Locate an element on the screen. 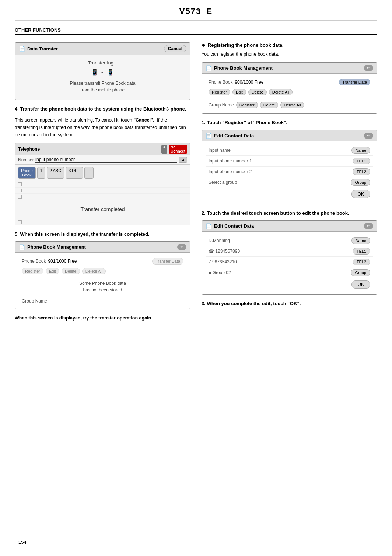 The height and width of the screenshot is (556, 392). number-label: Number is located at coordinates (26, 160).